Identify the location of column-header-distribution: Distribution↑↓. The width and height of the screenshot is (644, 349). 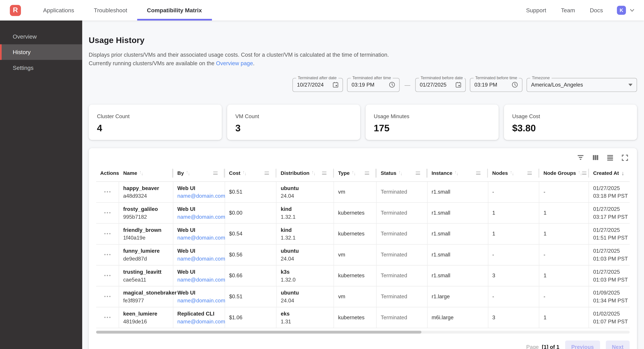
(305, 173).